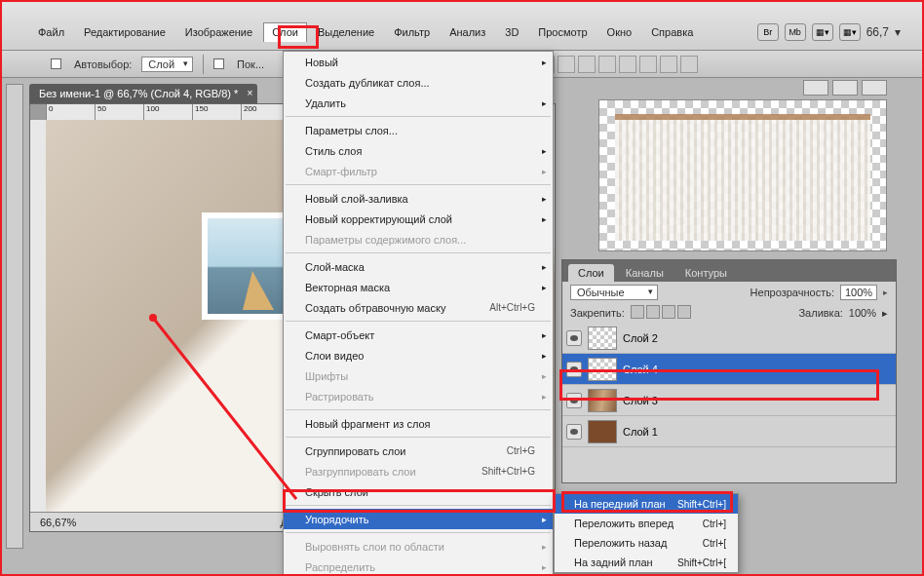 This screenshot has width=924, height=576. I want to click on menu-help: Справка, so click(673, 32).